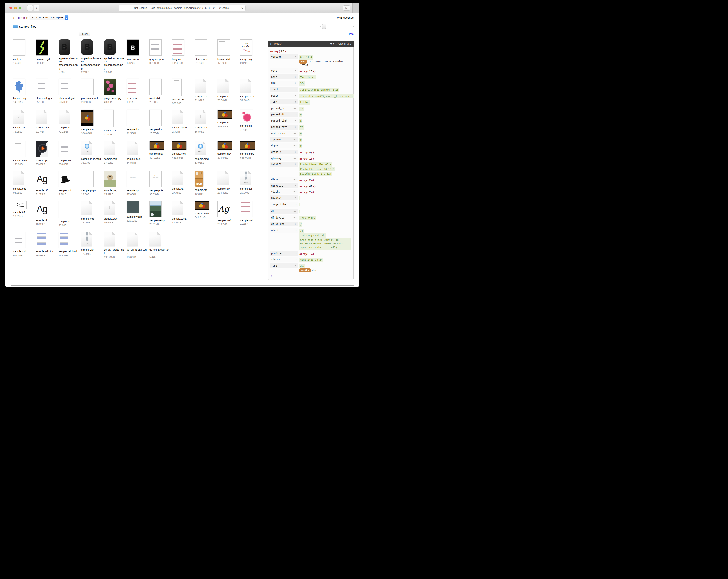  What do you see at coordinates (311, 254) in the screenshot?
I see `inspector-row: profile=>array(1▶)` at bounding box center [311, 254].